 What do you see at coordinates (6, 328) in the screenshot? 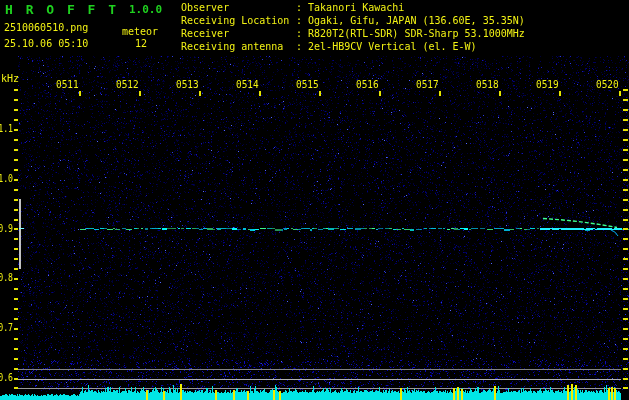
I see `freq-tick-label: 0.7` at bounding box center [6, 328].